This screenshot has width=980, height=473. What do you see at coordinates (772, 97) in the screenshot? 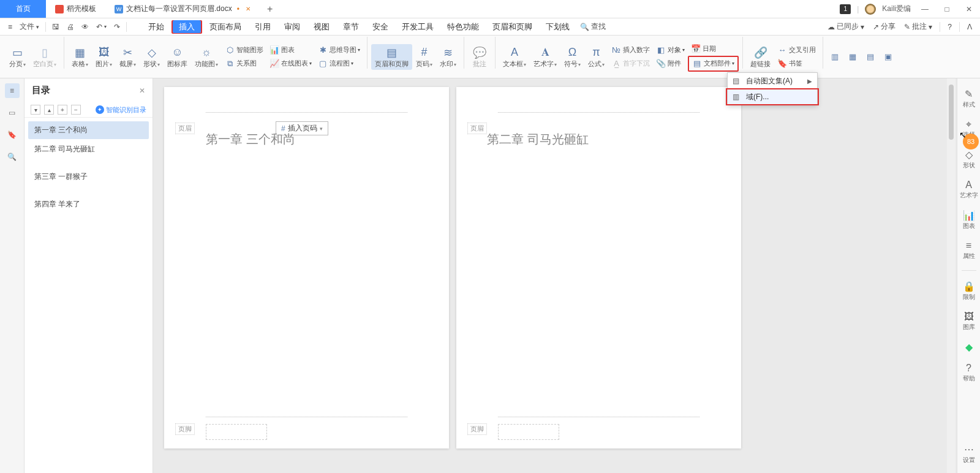
I see `dropdown-field: ▥ 域(F)...` at bounding box center [772, 97].